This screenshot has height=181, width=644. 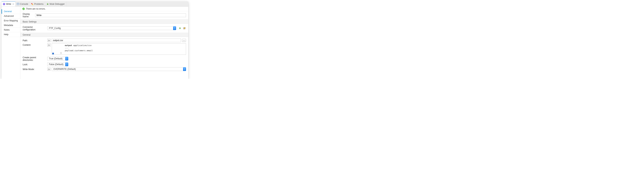 What do you see at coordinates (79, 51) in the screenshot?
I see `content-code-text: payload.customers.email` at bounding box center [79, 51].